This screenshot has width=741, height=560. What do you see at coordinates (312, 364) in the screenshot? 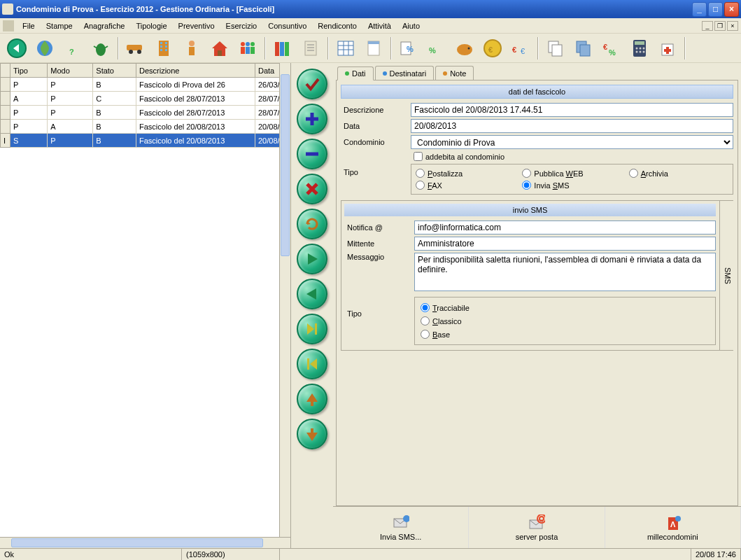
I see `first-button` at bounding box center [312, 364].